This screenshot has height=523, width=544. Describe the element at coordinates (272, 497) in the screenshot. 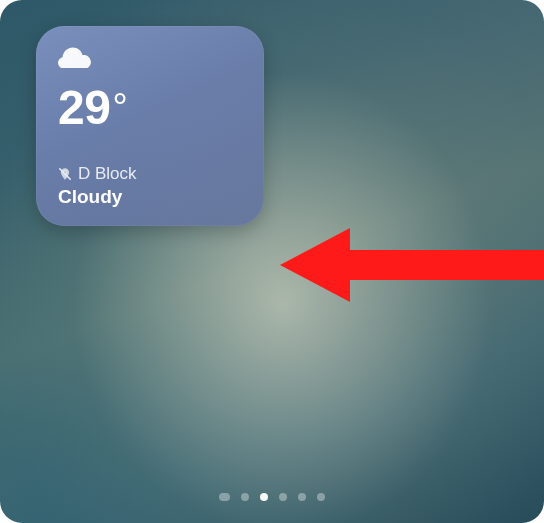

I see `page-indicator` at that location.